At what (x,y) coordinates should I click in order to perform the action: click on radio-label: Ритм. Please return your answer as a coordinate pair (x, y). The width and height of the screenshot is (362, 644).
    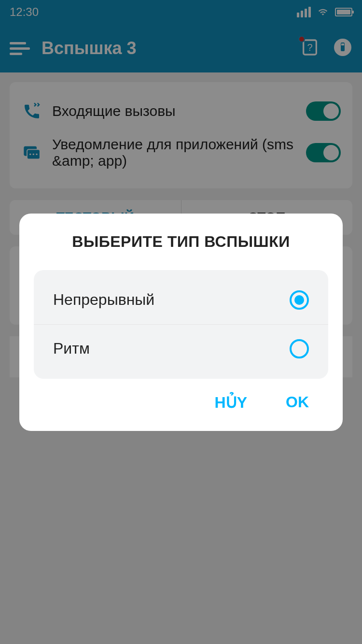
    Looking at the image, I should click on (71, 349).